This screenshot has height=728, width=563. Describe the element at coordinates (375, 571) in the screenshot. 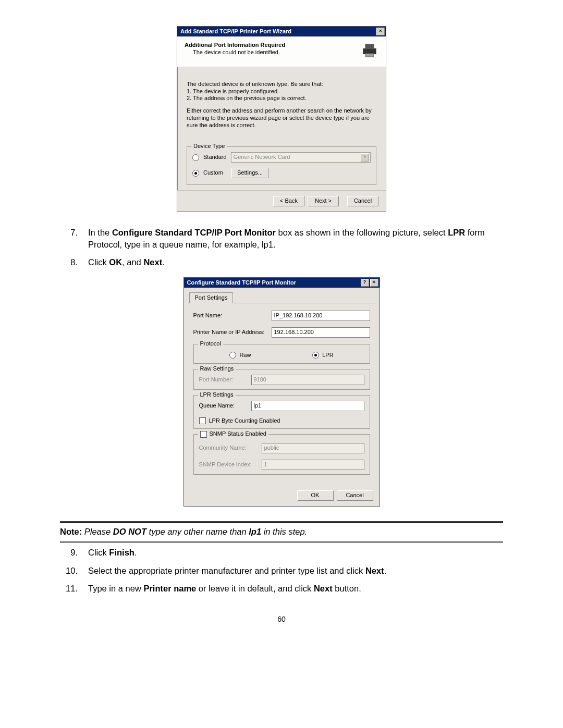

I see `step-10-bold: Next` at that location.